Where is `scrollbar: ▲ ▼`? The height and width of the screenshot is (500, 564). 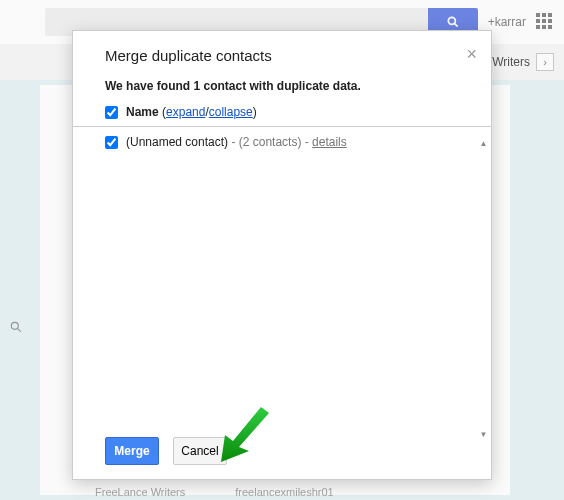
scrollbar: ▲ ▼ is located at coordinates (484, 289).